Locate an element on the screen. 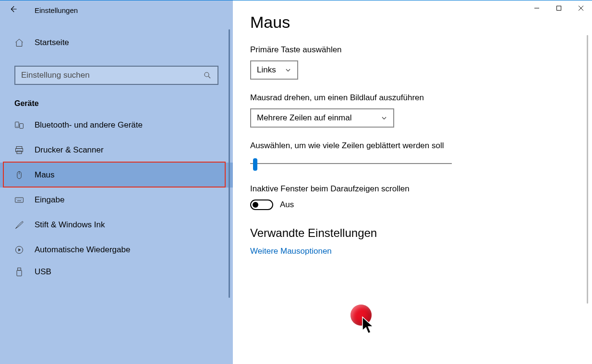 Image resolution: width=592 pixels, height=364 pixels. sidebar-section-label: Geräte is located at coordinates (124, 104).